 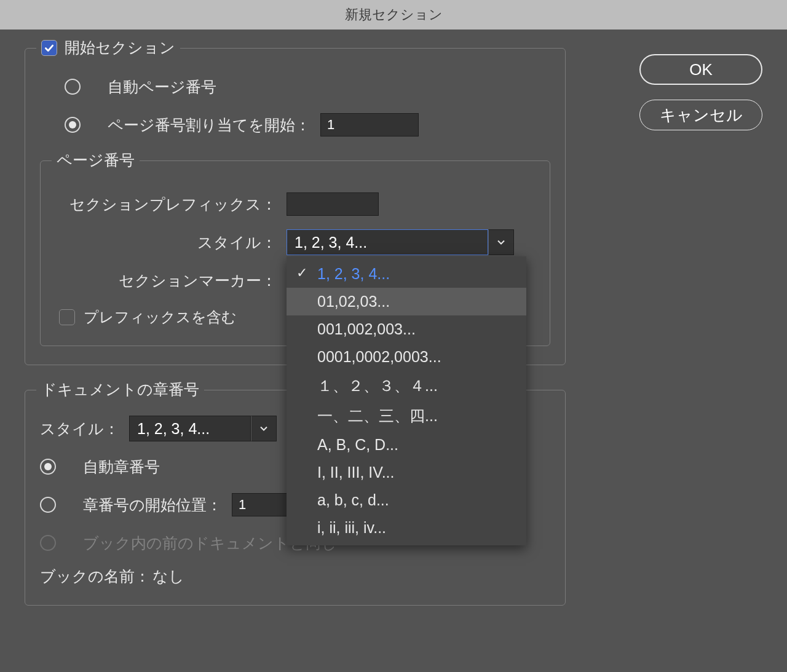 I want to click on page-style-option: A, B, C, D..., so click(x=406, y=445).